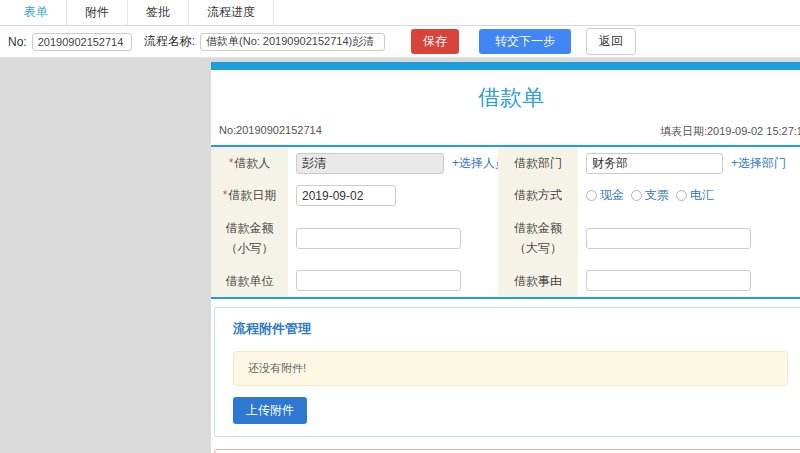 The height and width of the screenshot is (453, 800). I want to click on forward-next-step-button: 转交下一步, so click(525, 42).